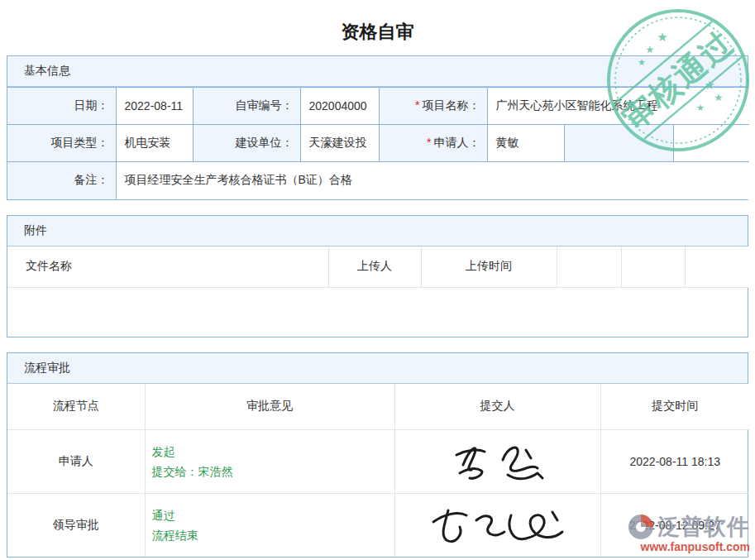  I want to click on attachments-table: 文件名称 上传人 上传时间, so click(379, 268).